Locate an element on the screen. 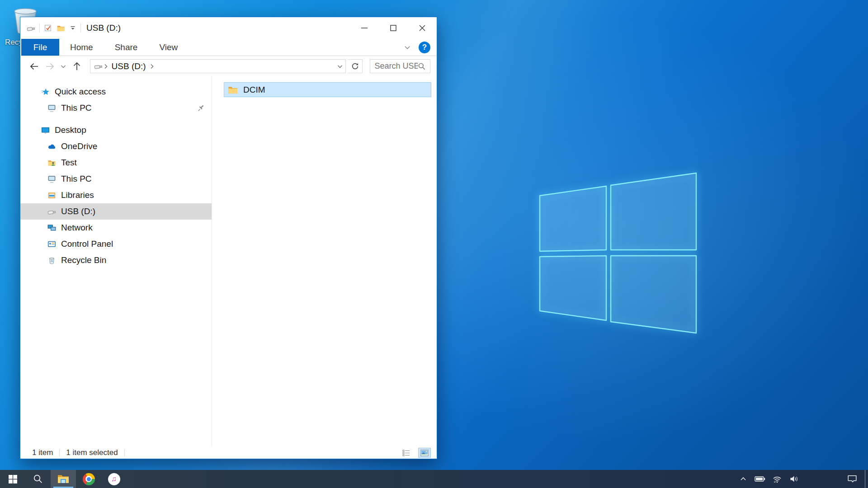 The image size is (868, 488). ribbon-tab-row: File Home Share View ? is located at coordinates (229, 47).